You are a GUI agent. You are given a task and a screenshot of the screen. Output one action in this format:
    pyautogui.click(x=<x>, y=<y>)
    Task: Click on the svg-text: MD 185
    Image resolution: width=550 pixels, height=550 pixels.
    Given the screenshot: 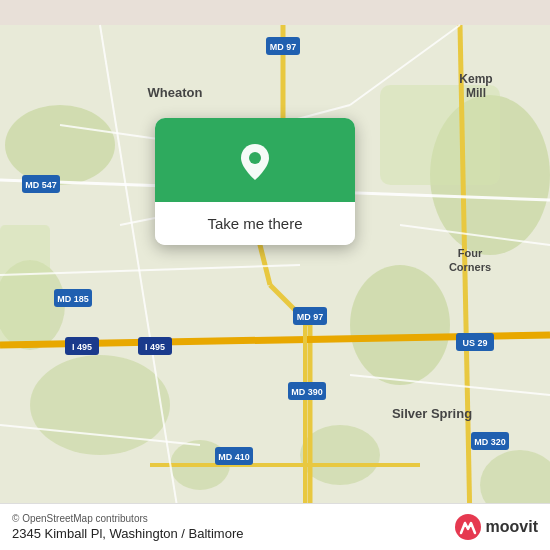 What is the action you would take?
    pyautogui.click(x=73, y=299)
    